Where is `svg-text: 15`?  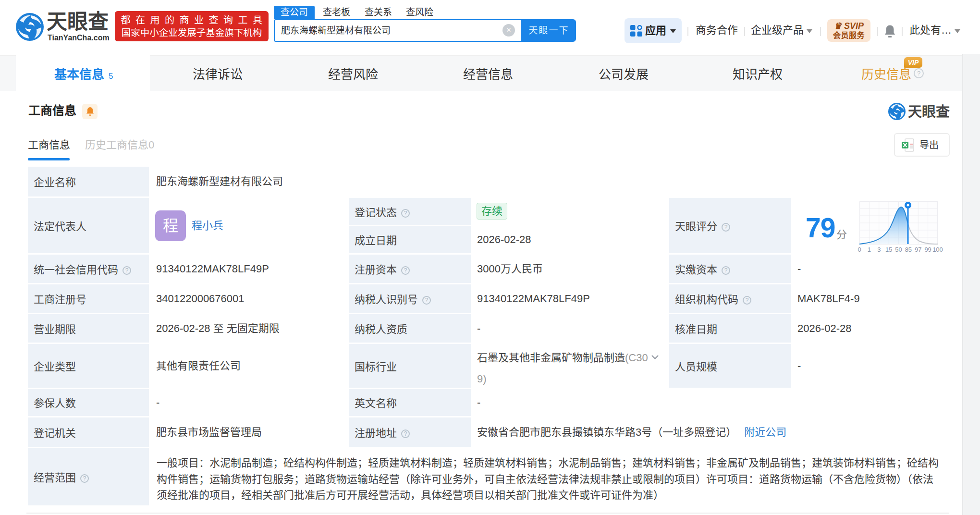 svg-text: 15 is located at coordinates (889, 250).